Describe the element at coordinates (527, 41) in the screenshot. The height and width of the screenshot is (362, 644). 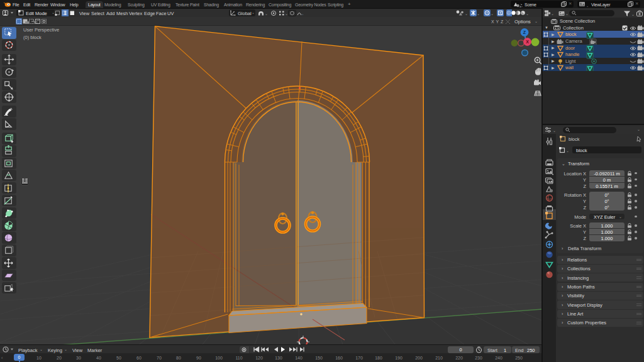
I see `svg-text: X` at that location.